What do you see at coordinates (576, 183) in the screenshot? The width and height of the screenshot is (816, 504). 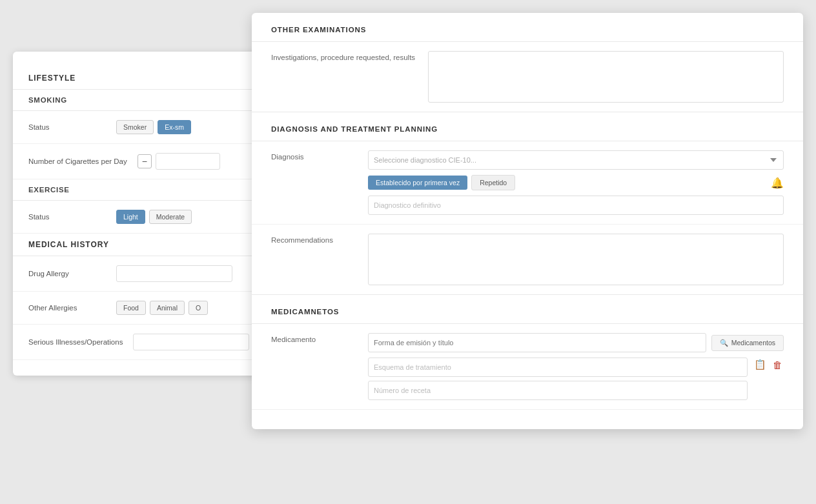 I see `diagnosis-controls: Seleccione diagnostico CIE-10... Estable…` at bounding box center [576, 183].